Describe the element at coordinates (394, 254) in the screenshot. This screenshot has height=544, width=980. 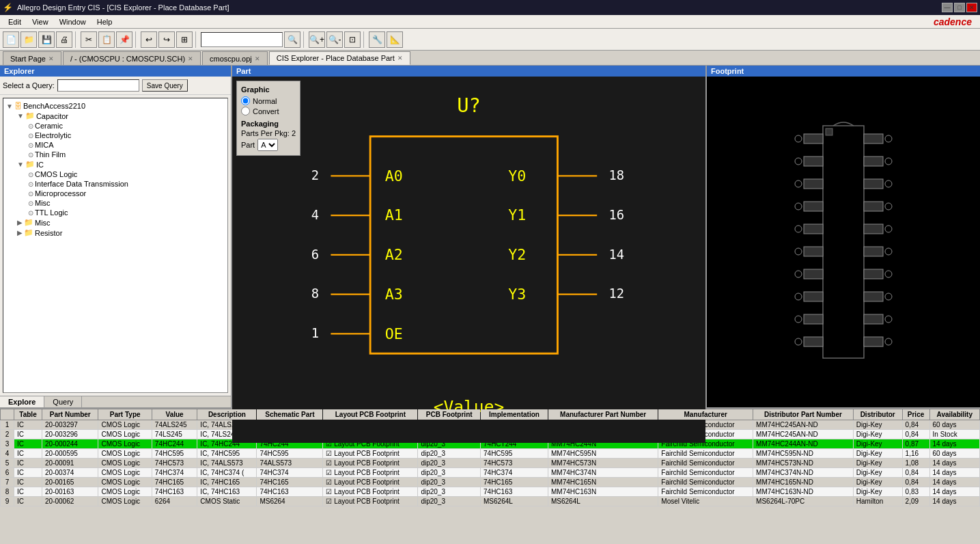
I see `pin-label-a2: A2` at that location.